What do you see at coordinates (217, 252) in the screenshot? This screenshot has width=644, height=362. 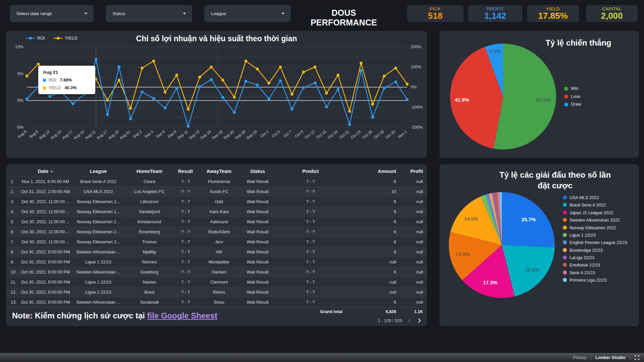 I see `table-row: 8.Oct 30, 2022, 9:00:00 PMSweden Allsven…` at bounding box center [217, 252].